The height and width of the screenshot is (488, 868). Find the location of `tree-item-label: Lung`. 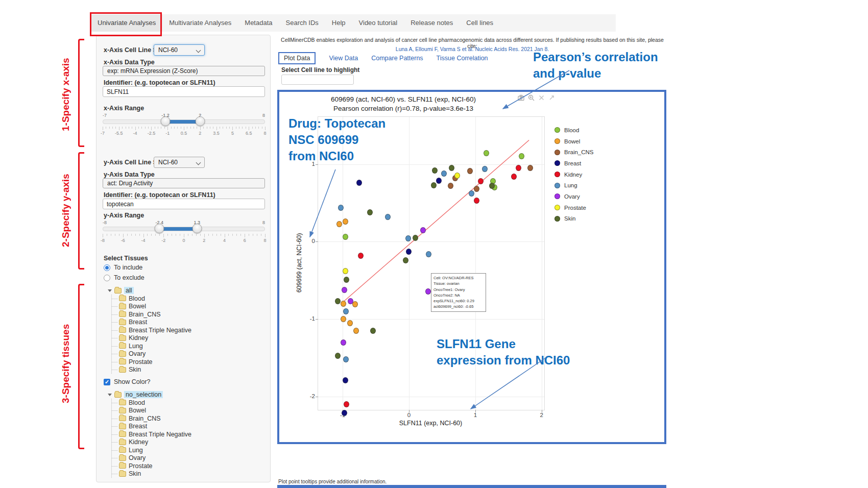

tree-item-label: Lung is located at coordinates (136, 346).